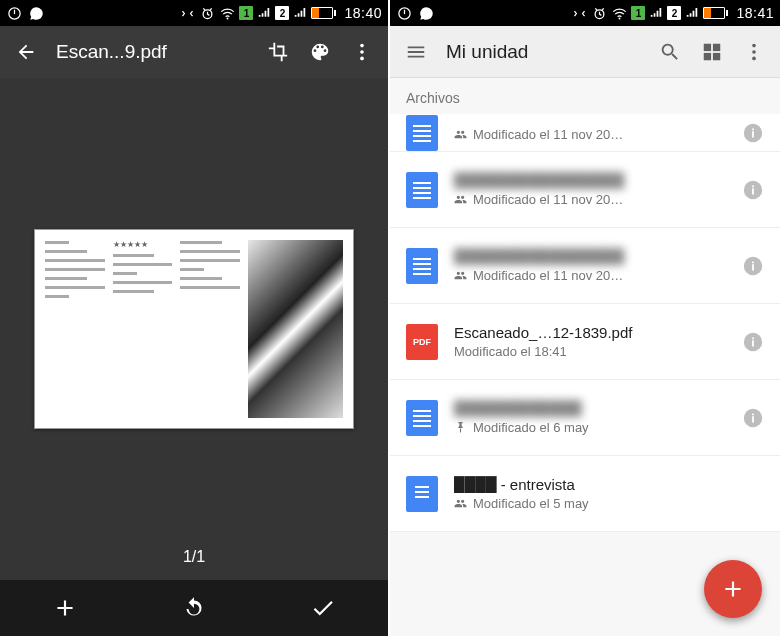 Image resolution: width=782 pixels, height=636 pixels. I want to click on file-row: ████ - entrevista Modificado el 5 may, so click(585, 494).